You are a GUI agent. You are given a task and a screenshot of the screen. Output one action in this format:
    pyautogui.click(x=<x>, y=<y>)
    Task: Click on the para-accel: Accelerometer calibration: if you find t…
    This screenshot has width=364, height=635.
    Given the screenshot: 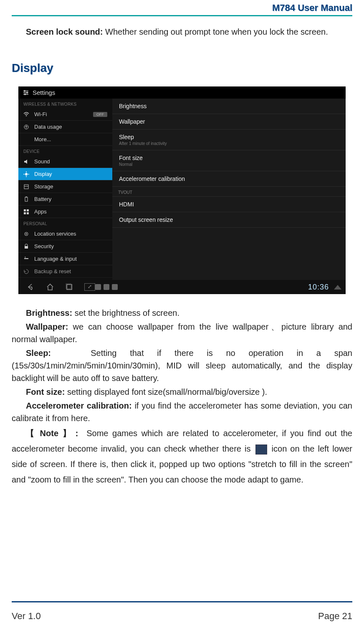 What is the action you would take?
    pyautogui.click(x=182, y=412)
    